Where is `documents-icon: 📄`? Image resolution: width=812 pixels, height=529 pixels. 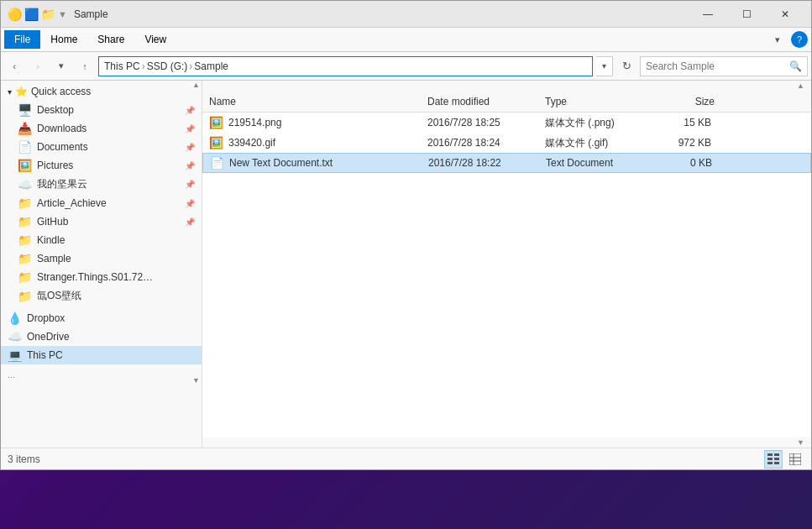
documents-icon: 📄 is located at coordinates (25, 147).